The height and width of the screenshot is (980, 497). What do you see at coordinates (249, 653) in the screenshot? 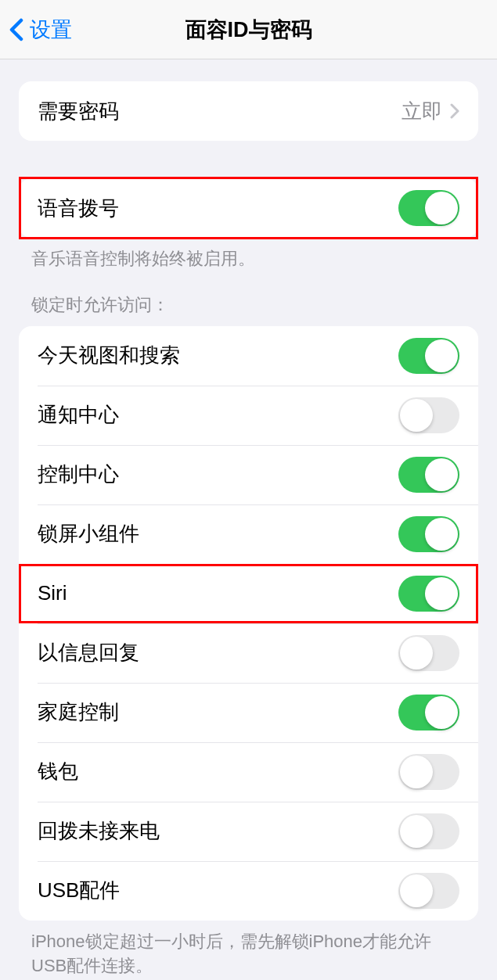
I see `lock-access-row: 以信息回复` at bounding box center [249, 653].